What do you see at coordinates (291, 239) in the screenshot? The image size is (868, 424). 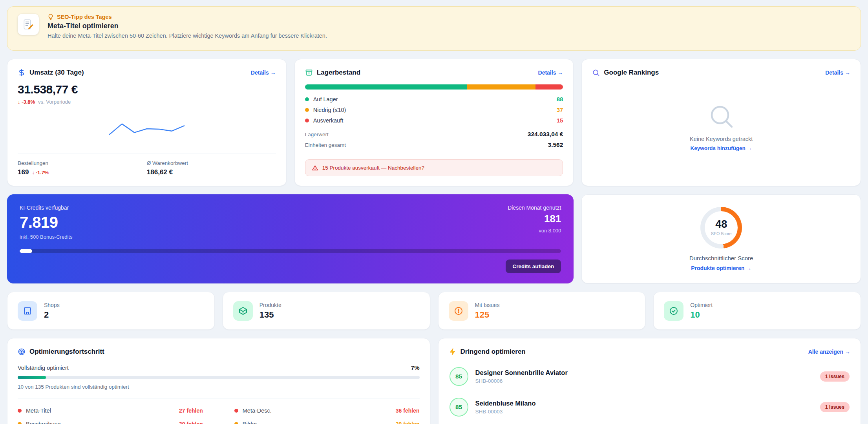 I see `ai-credits-card: KI-Credits verfügbar 7.819 inkl. 500 Bon…` at bounding box center [291, 239].